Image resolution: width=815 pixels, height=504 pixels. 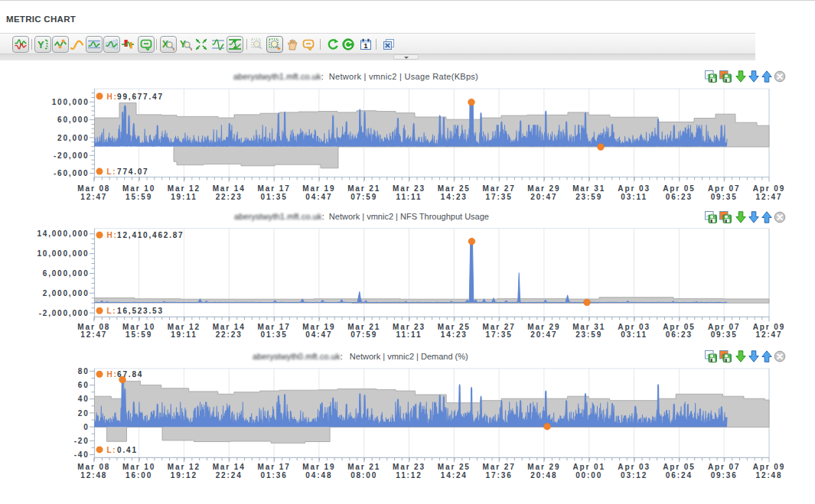 What do you see at coordinates (724, 335) in the screenshot?
I see `svg-text: 09:35` at bounding box center [724, 335].